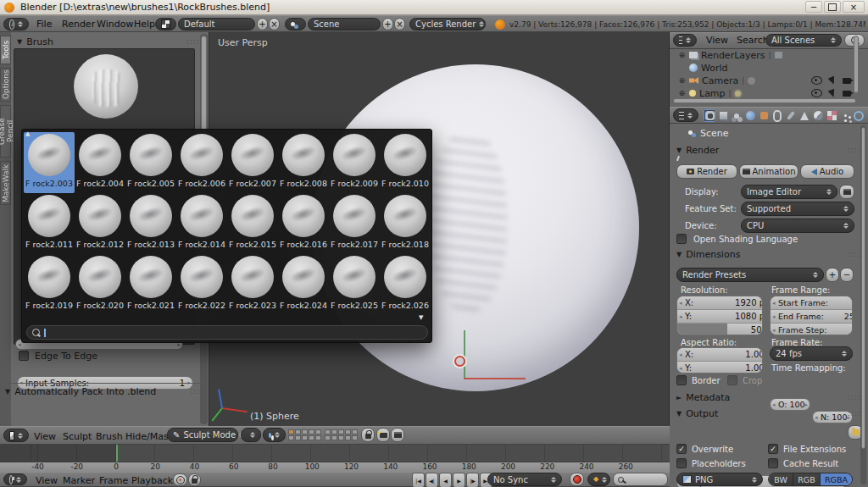 This screenshot has width=868, height=487. I want to click on lock-button, so click(368, 435).